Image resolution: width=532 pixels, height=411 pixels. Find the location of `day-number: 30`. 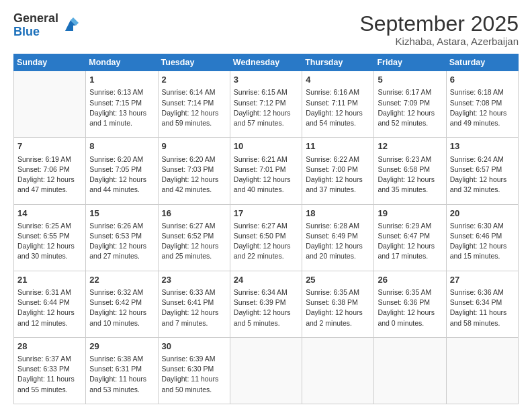

day-number: 30 is located at coordinates (194, 347).